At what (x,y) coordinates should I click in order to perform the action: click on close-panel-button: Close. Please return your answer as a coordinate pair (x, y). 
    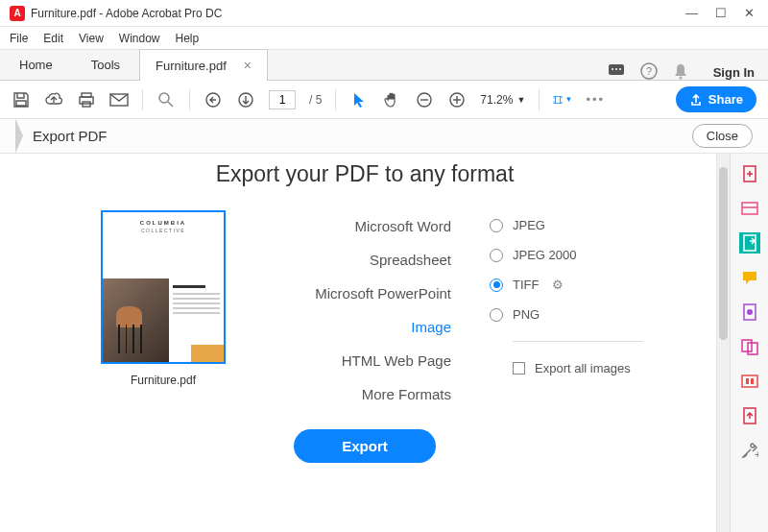
    Looking at the image, I should click on (722, 136).